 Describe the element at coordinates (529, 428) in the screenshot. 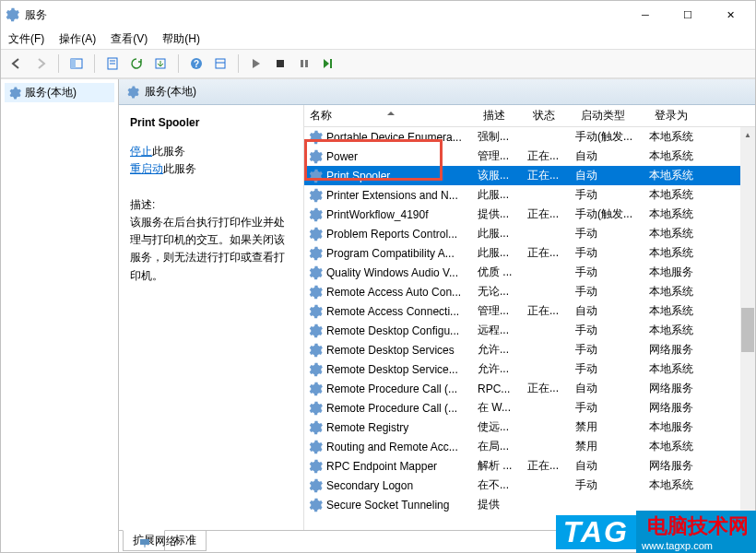

I see `table-row: Remote Registry使远...禁用本地服务` at that location.